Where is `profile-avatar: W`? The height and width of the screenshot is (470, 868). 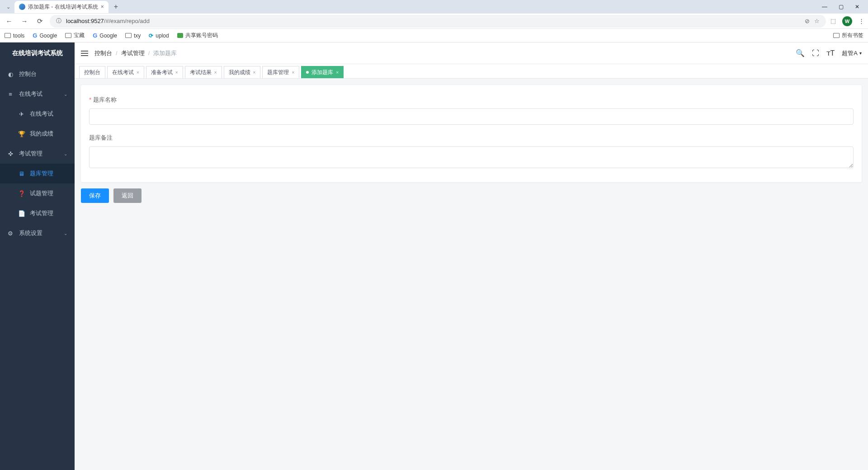 profile-avatar: W is located at coordinates (847, 21).